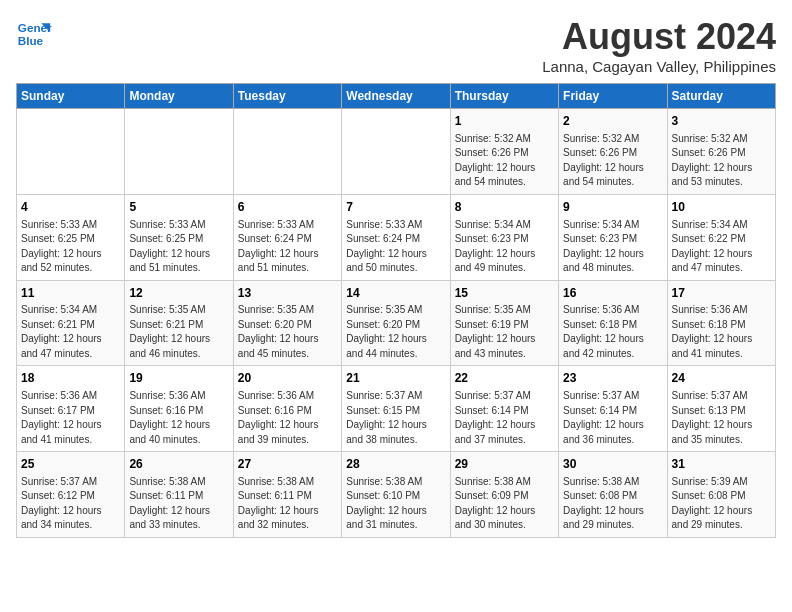 This screenshot has height=612, width=792. I want to click on day-number: 9, so click(612, 208).